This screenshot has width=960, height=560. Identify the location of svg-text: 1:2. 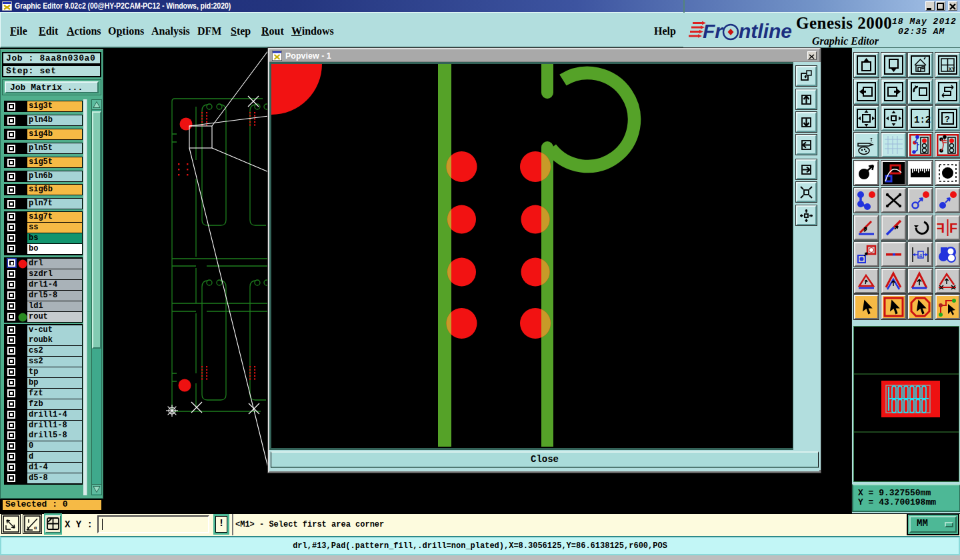
(923, 120).